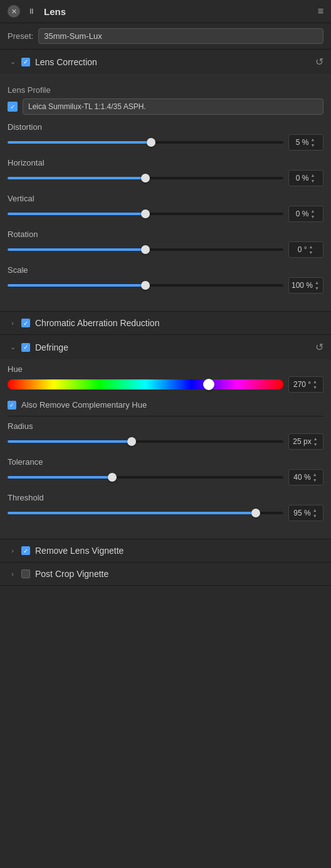  Describe the element at coordinates (312, 214) in the screenshot. I see `vertical-spinners: ▲ ▼` at that location.